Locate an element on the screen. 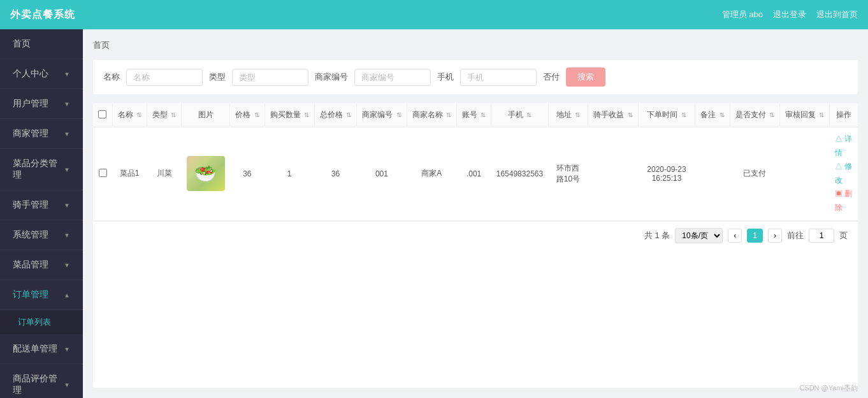 The image size is (868, 398). pagination-row: 共 1 条 10条/页 20条/页 50条/页 ‹ 1 › 前往 页 is located at coordinates (475, 236).